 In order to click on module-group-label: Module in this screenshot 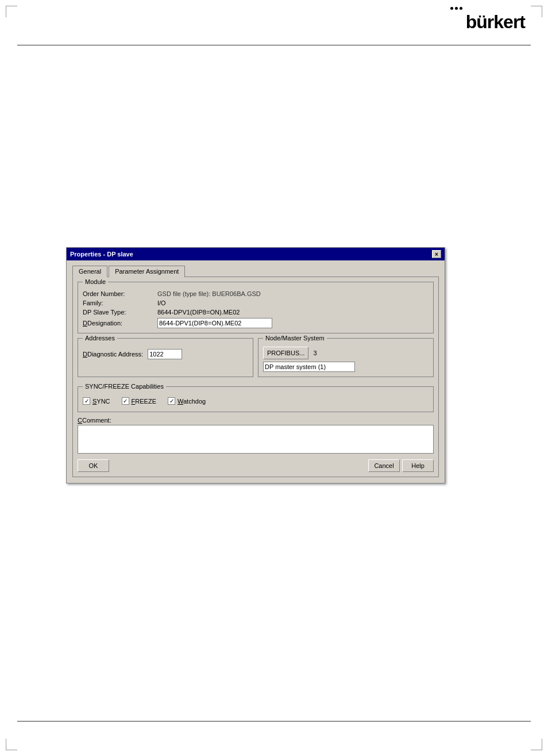, I will do `click(95, 282)`.